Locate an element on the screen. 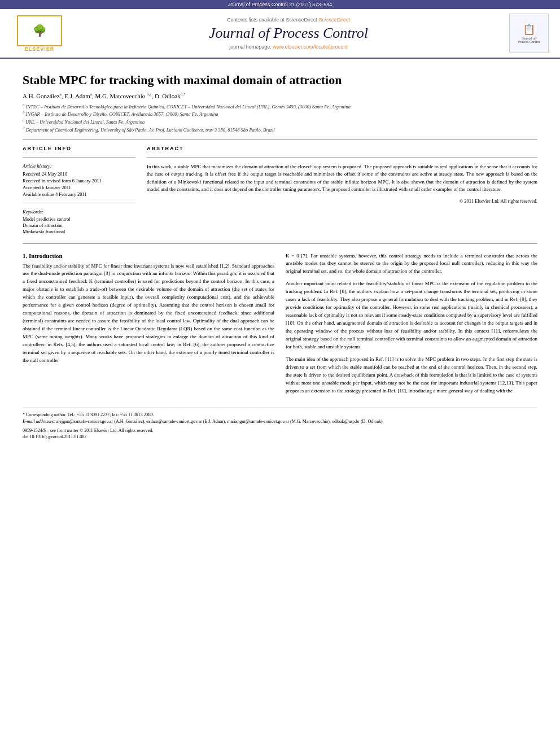 This screenshot has width=560, height=747. elsevier-label: ELSEVIER is located at coordinates (40, 49).